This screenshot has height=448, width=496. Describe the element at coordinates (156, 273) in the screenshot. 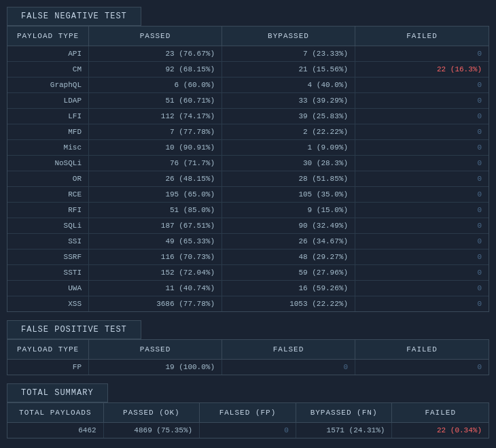

I see `fn-cell-passed: 152 (72.04%)` at that location.